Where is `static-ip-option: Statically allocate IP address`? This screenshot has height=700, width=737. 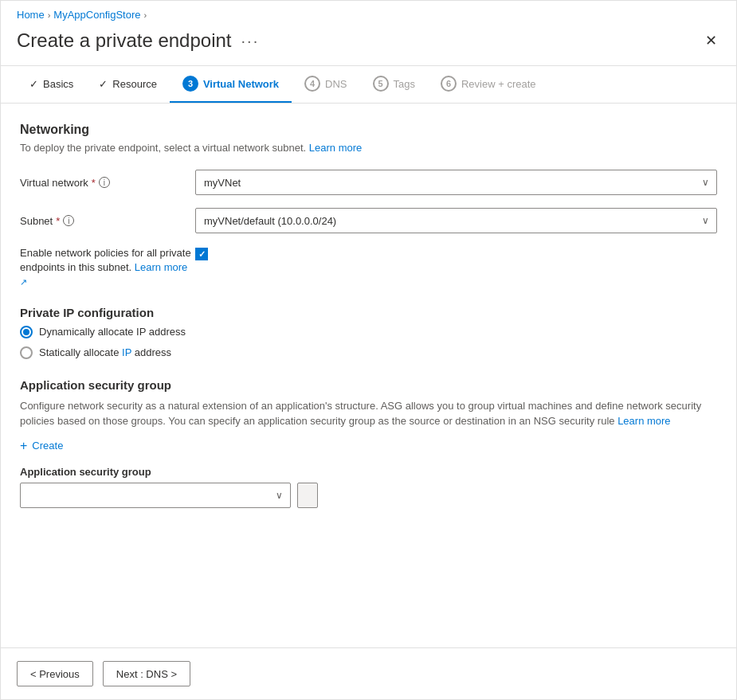 static-ip-option: Statically allocate IP address is located at coordinates (368, 353).